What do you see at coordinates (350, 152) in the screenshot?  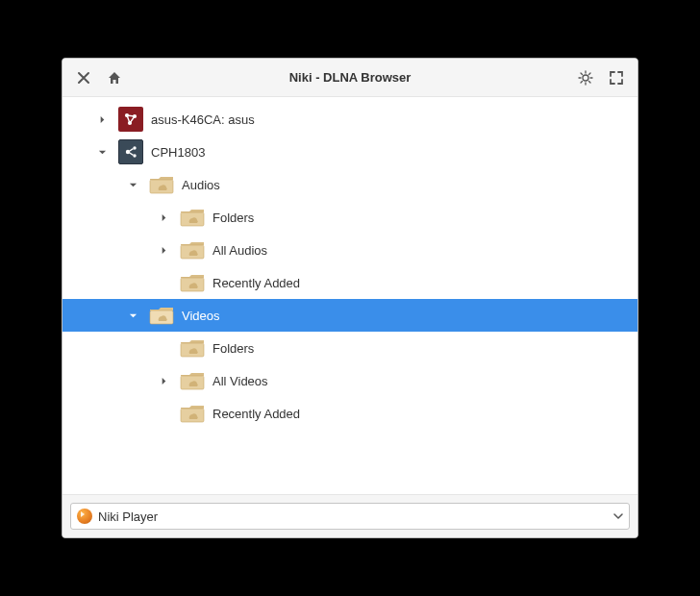 I see `tree-row: CPH1803` at bounding box center [350, 152].